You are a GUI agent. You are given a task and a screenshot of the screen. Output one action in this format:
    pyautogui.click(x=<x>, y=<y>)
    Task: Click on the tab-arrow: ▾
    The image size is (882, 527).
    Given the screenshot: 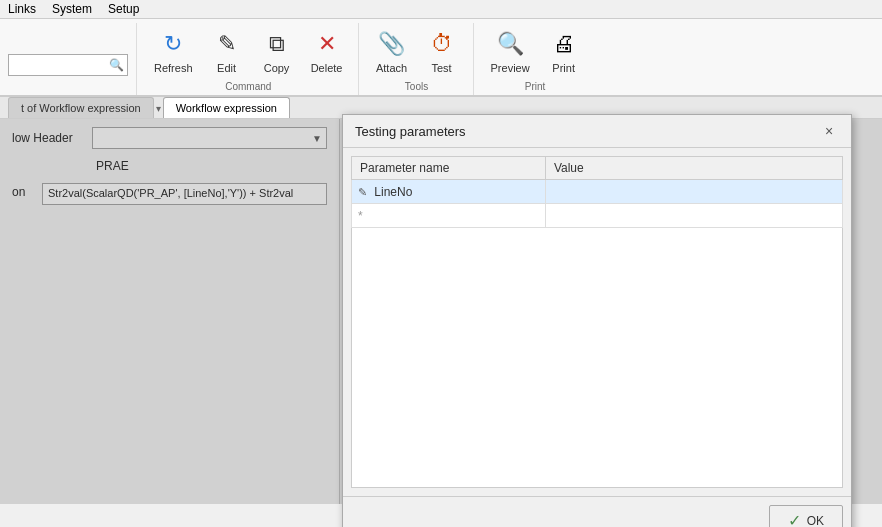 What is the action you would take?
    pyautogui.click(x=158, y=110)
    